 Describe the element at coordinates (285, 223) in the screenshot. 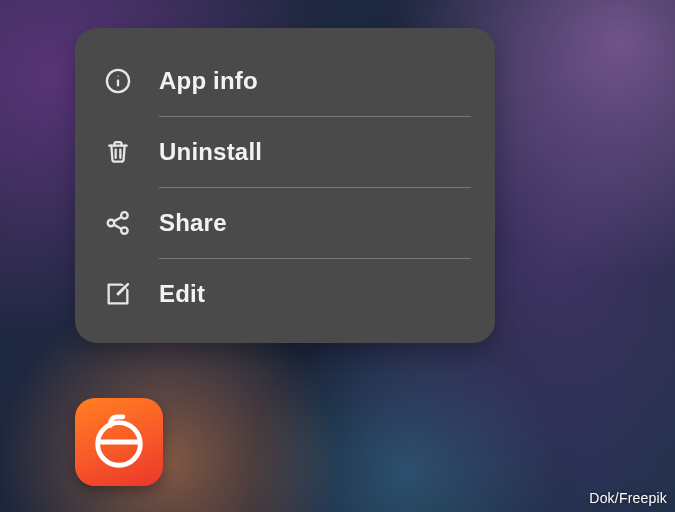

I see `menu-item-share: Share` at that location.